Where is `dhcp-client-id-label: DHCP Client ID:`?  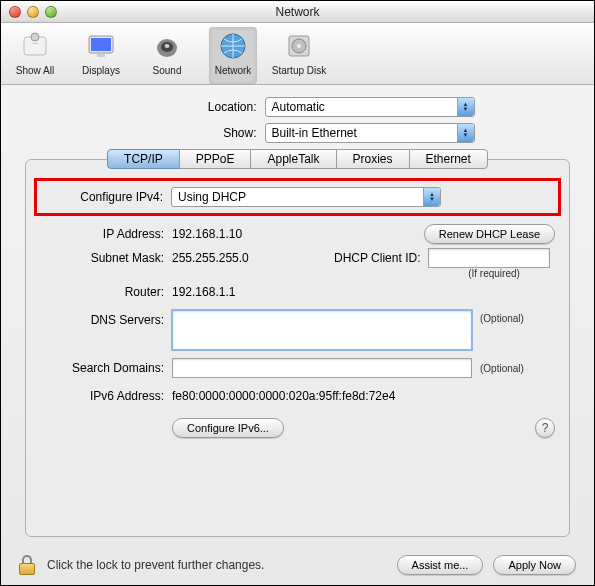
dhcp-client-id-label: DHCP Client ID: is located at coordinates (377, 258).